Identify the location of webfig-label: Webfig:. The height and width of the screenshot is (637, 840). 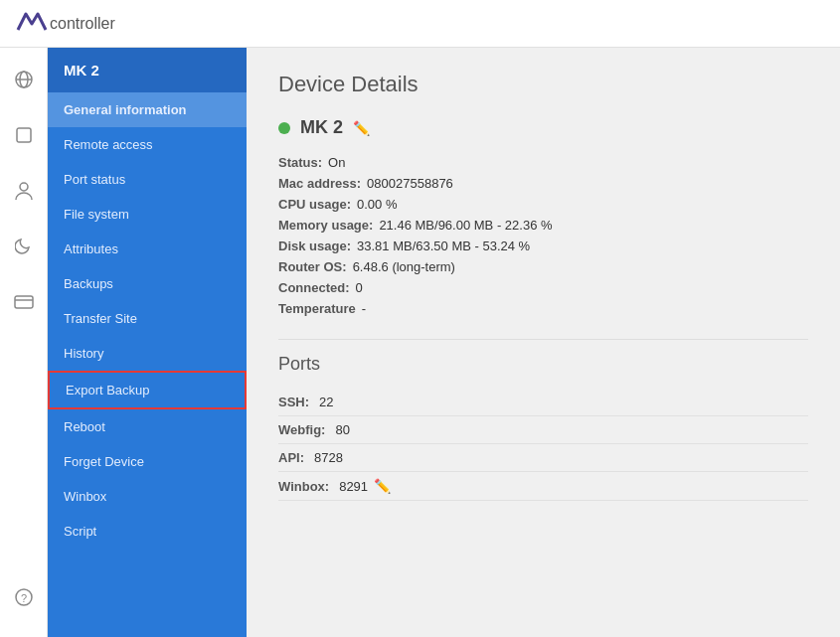
(302, 429).